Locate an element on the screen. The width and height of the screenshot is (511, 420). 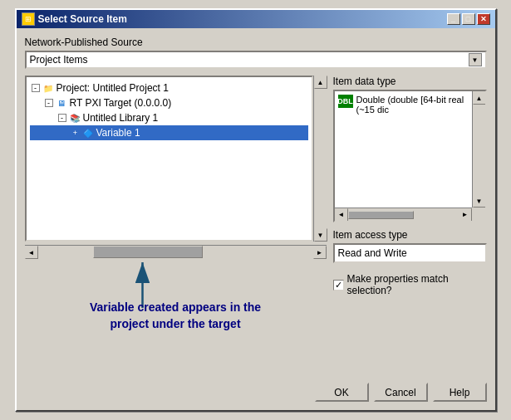
expand-icon-target: - is located at coordinates (49, 103).